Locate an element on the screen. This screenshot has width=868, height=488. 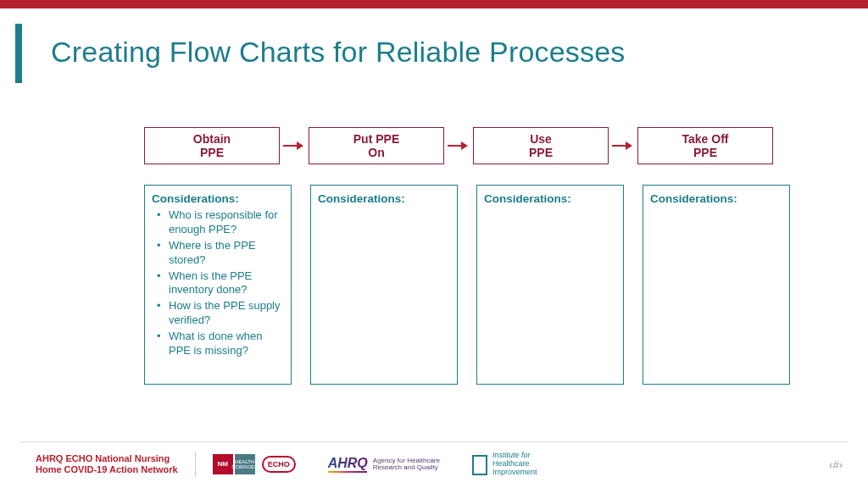
unm-echo-logo: NM HEALTH SCIENCES ECHO is located at coordinates (254, 464).